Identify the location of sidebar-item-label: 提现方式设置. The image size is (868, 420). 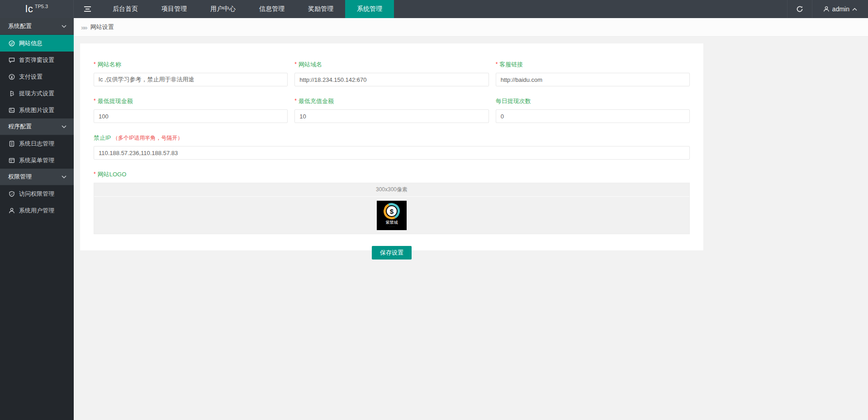
(37, 94).